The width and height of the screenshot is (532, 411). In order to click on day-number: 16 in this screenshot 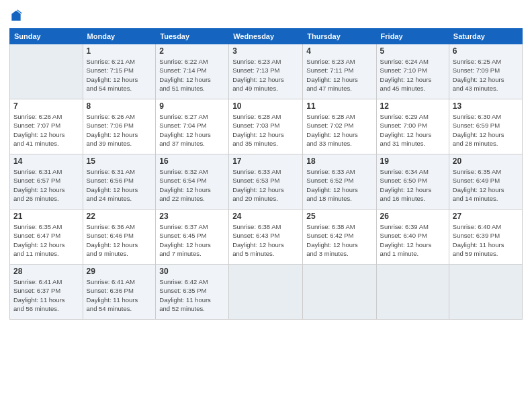, I will do `click(192, 161)`.